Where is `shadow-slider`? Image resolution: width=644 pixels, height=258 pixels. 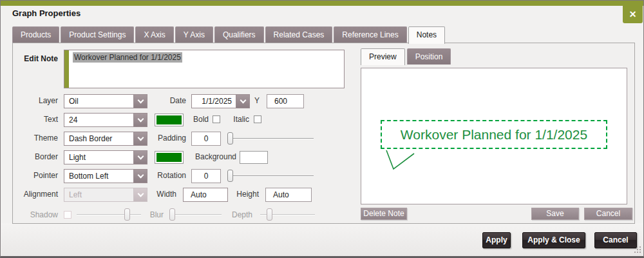
shadow-slider is located at coordinates (109, 215).